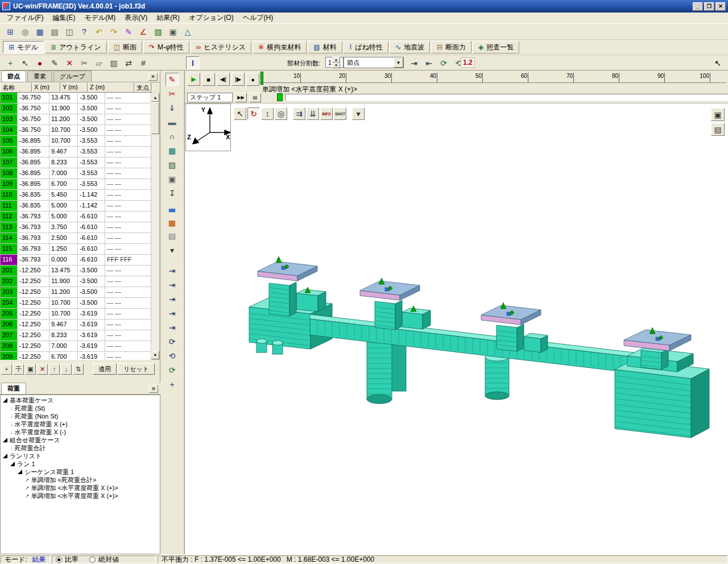  I want to click on cut-icon: ✂, so click(84, 63).